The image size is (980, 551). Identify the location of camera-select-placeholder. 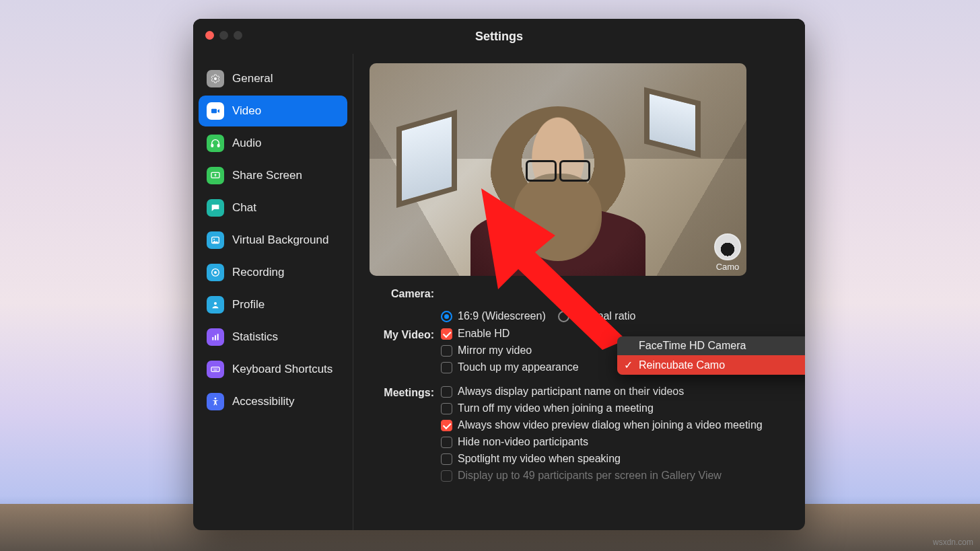
(615, 296).